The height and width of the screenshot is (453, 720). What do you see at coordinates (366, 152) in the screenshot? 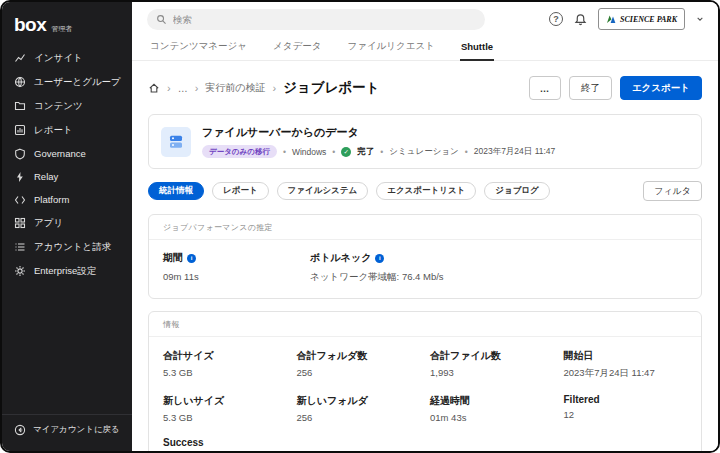
I see `job-status: 完了` at bounding box center [366, 152].